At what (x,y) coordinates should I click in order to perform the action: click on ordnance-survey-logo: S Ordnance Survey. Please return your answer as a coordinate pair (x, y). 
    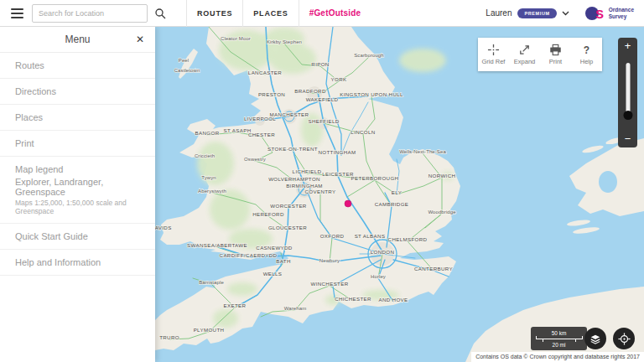
    Looking at the image, I should click on (609, 13).